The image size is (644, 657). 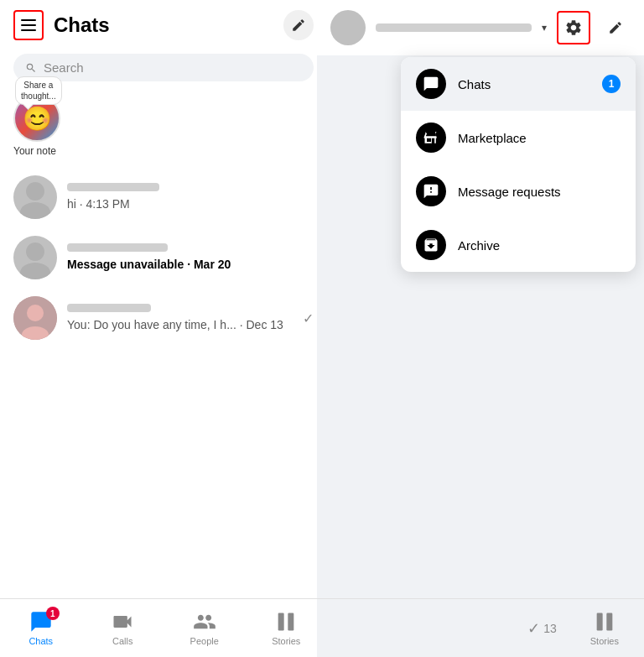 I want to click on chats-nav-icon-wrap: 1, so click(x=41, y=622).